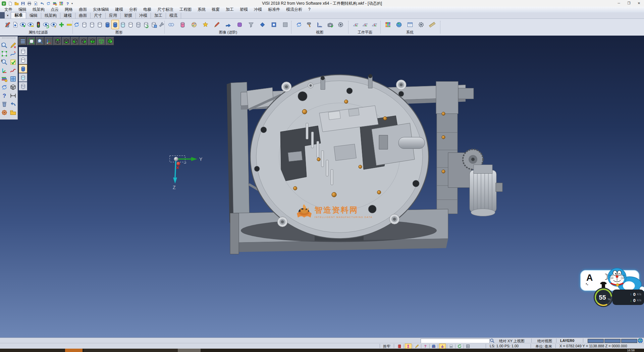  What do you see at coordinates (34, 15) in the screenshot?
I see `tab-编辑: 编辑` at bounding box center [34, 15].